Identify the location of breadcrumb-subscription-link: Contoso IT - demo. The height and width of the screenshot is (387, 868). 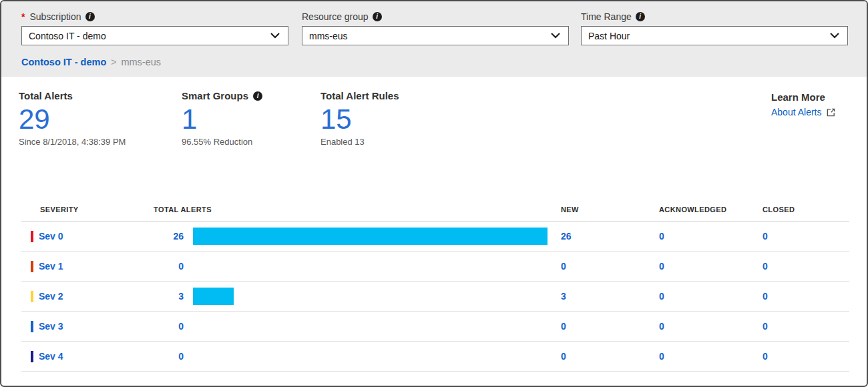
(64, 62).